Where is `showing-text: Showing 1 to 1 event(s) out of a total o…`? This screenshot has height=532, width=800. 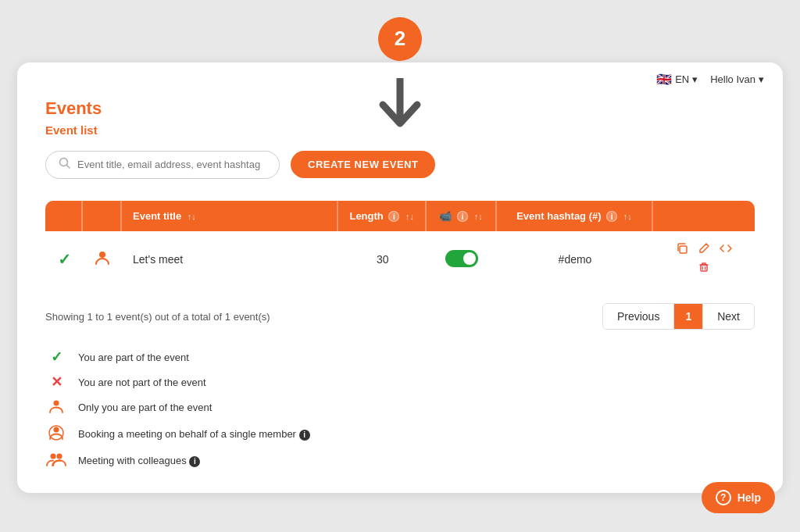
showing-text: Showing 1 to 1 event(s) out of a total o… is located at coordinates (158, 317).